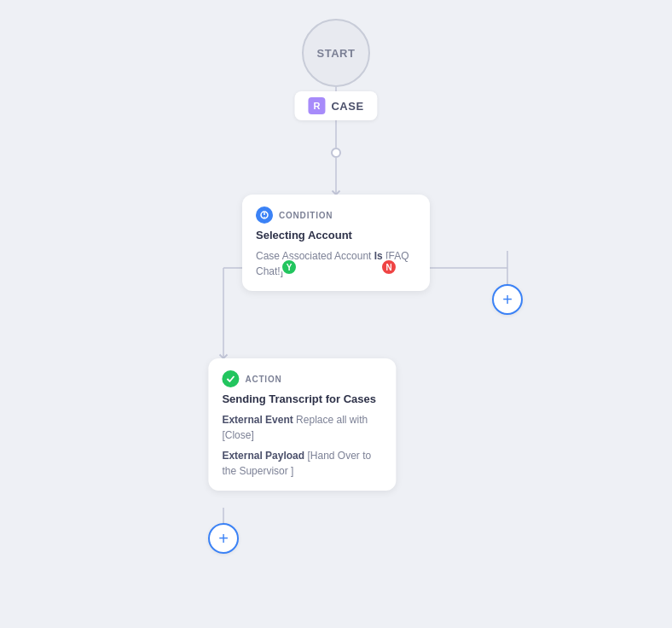 The image size is (672, 628). Describe the element at coordinates (507, 299) in the screenshot. I see `add-button-right: +` at that location.